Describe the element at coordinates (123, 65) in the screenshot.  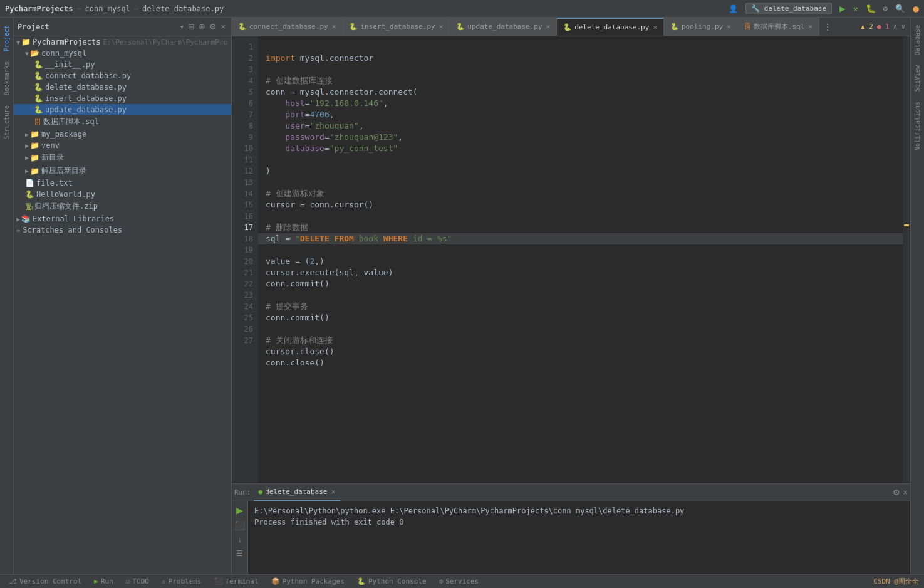
I see `tree-init-py: 🐍 __init__.py` at that location.